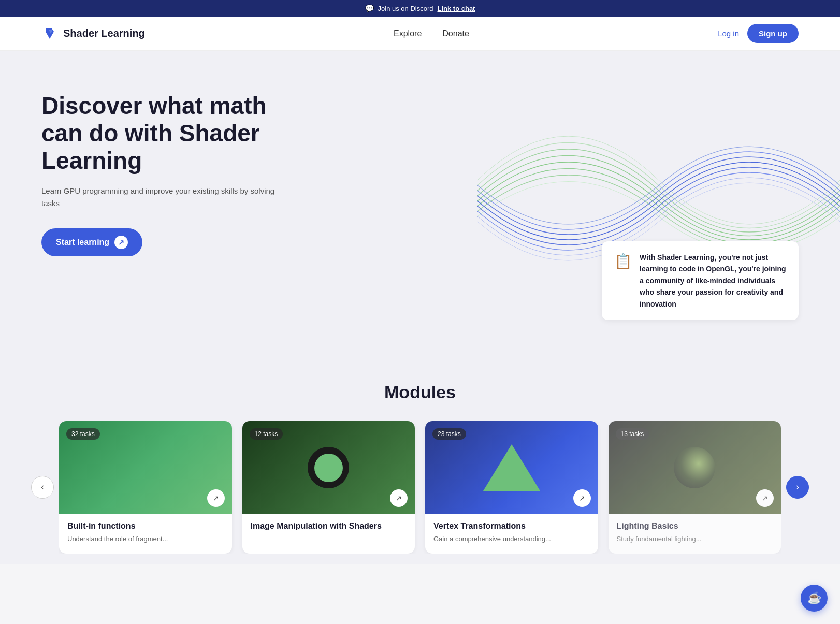 This screenshot has width=840, height=624. Describe the element at coordinates (713, 281) in the screenshot. I see `quote-text: With Shader Learning, you're not just le…` at that location.